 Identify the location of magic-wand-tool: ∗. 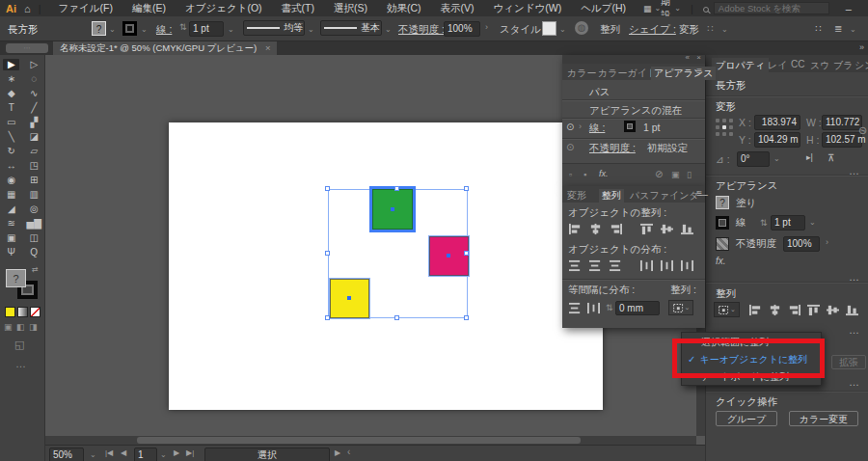
(12, 79).